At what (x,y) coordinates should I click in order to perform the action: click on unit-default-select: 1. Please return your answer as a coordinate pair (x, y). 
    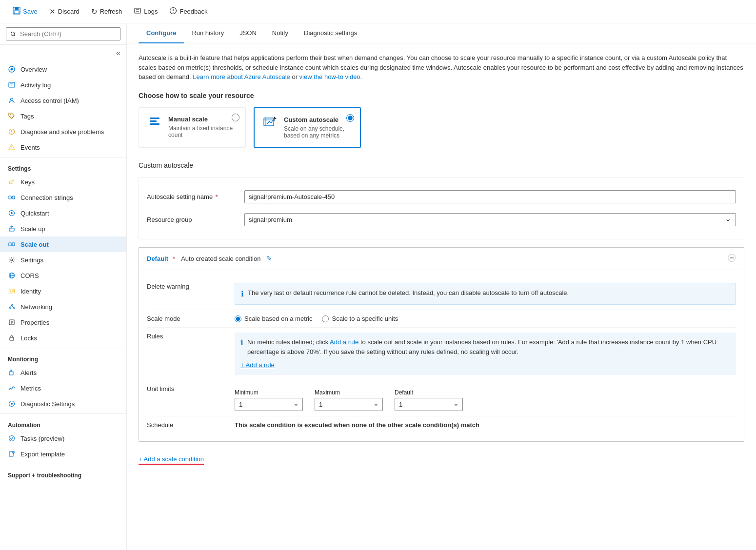
    Looking at the image, I should click on (429, 405).